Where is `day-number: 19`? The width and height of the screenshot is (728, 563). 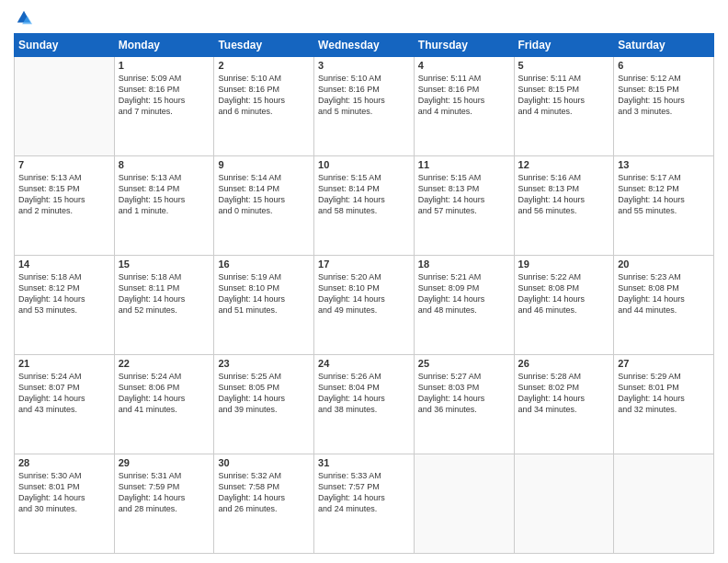 day-number: 19 is located at coordinates (564, 264).